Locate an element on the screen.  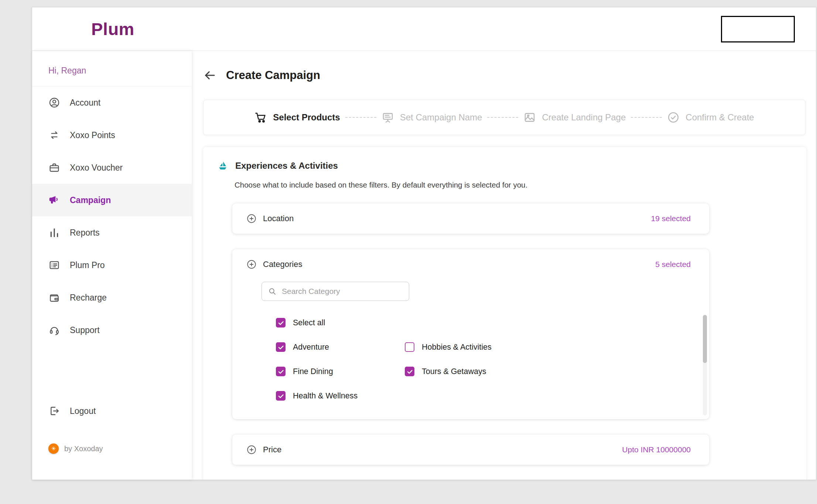
sidebar-item-label: Campaign is located at coordinates (90, 200).